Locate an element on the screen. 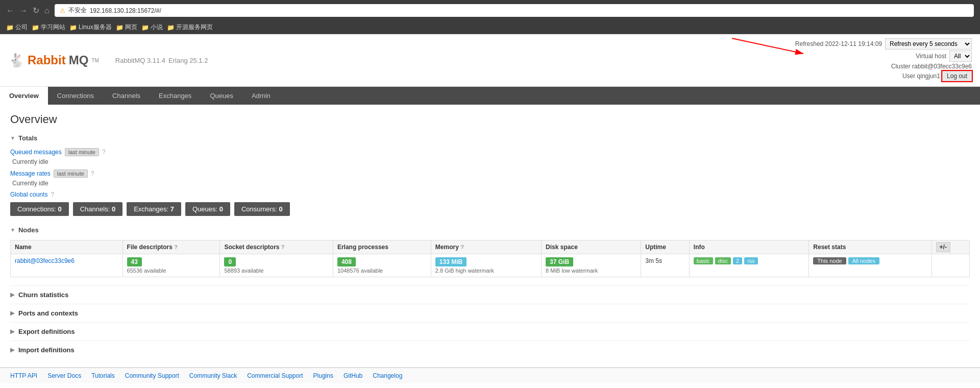 The image size is (980, 388). churn-title: Churn statistics is located at coordinates (43, 295).